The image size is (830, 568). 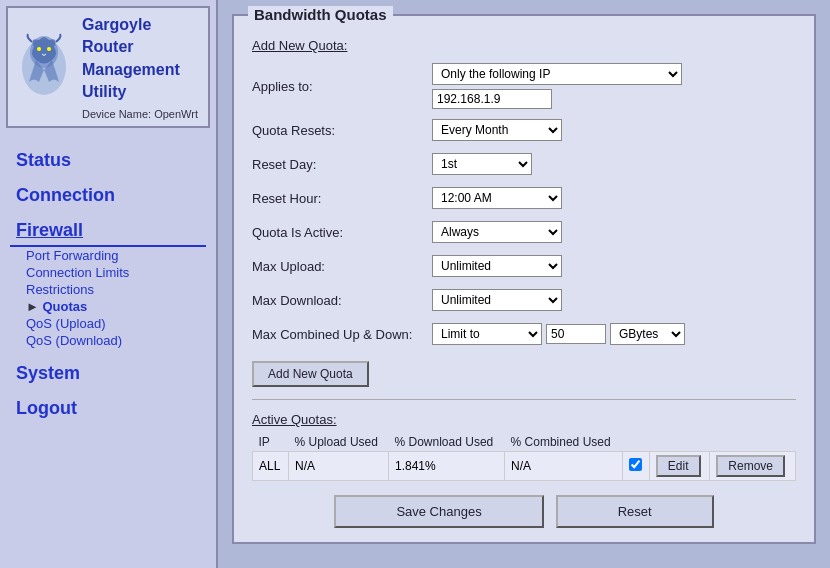 I want to click on applies-to-row: Applies to: All IPs Only the following I…, so click(x=524, y=86).